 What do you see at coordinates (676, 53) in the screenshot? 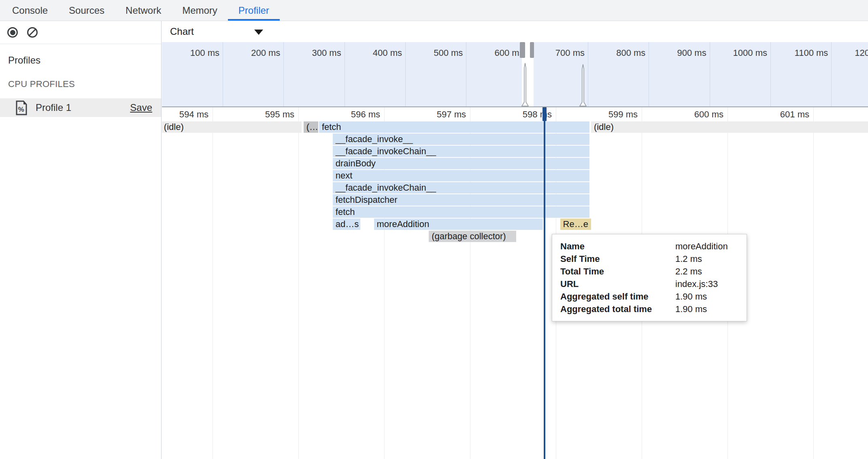
I see `overview-tick-label: 900 ms` at bounding box center [676, 53].